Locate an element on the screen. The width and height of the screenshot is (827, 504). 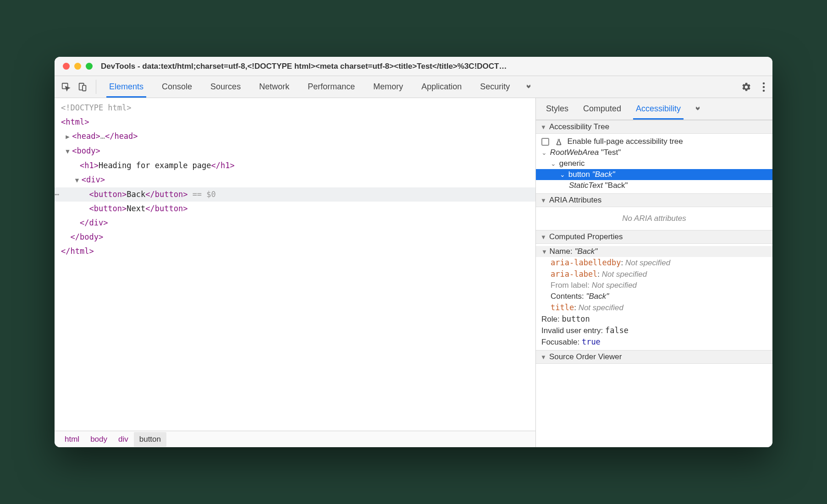
tree-row-statictext: StaticText "Back" is located at coordinates (654, 186).